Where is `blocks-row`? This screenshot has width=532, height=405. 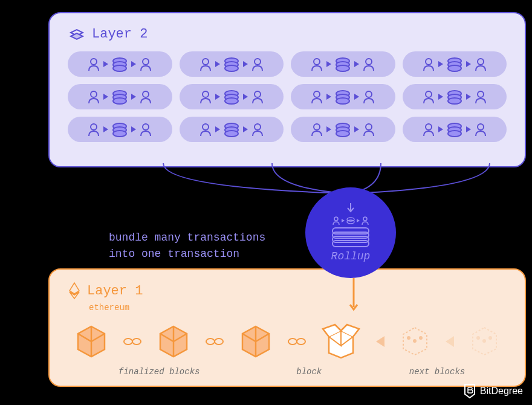 blocks-row is located at coordinates (287, 341).